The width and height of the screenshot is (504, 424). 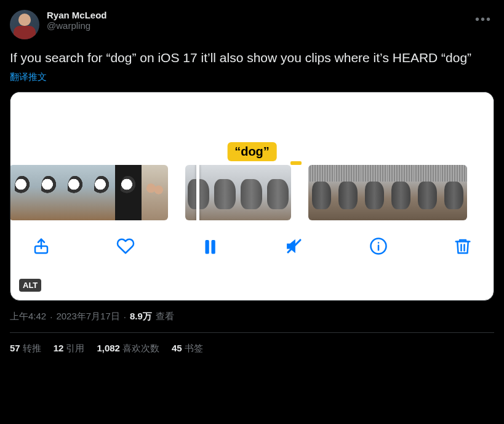 What do you see at coordinates (194, 348) in the screenshot?
I see `stat-label: 书签` at bounding box center [194, 348].